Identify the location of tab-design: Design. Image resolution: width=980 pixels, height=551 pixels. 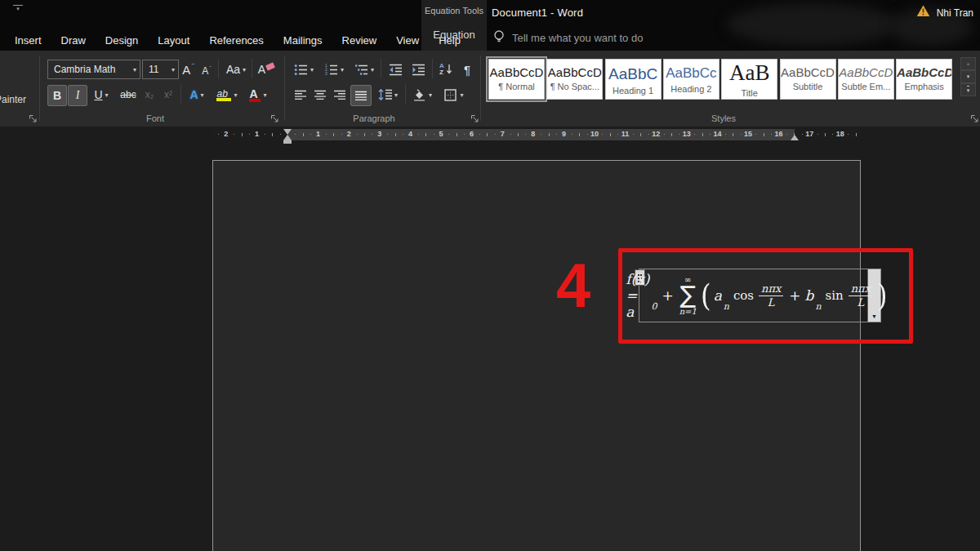
(122, 41).